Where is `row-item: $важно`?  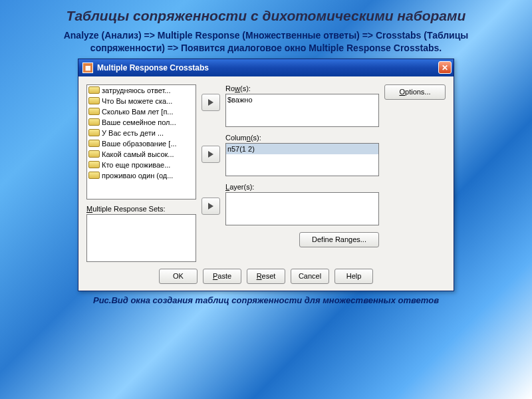 row-item: $важно is located at coordinates (302, 100).